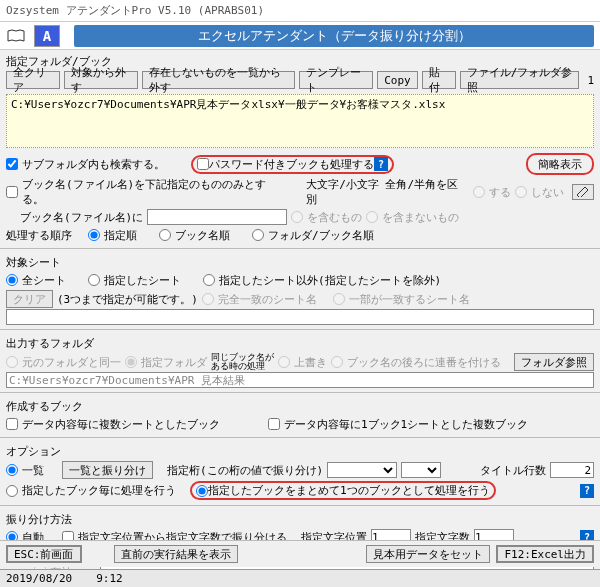  Describe the element at coordinates (94, 235) in the screenshot. I see `order1-radio` at that location.